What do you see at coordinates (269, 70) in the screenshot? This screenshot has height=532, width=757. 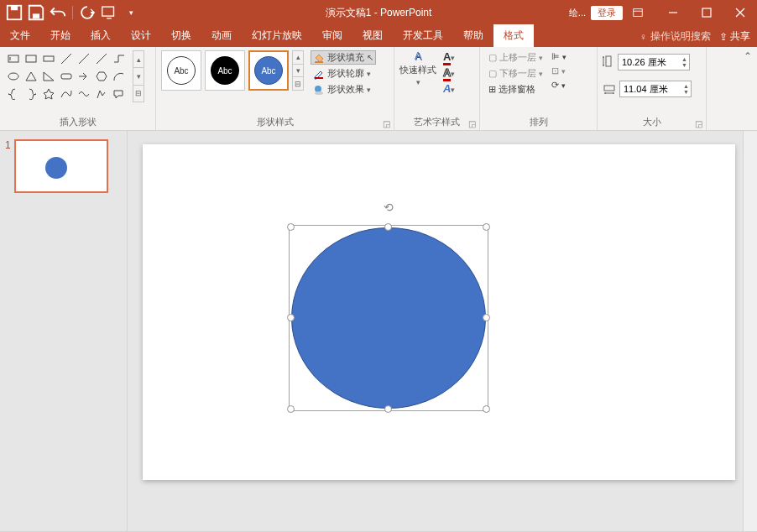 I see `style-thumb-3: Abc` at bounding box center [269, 70].